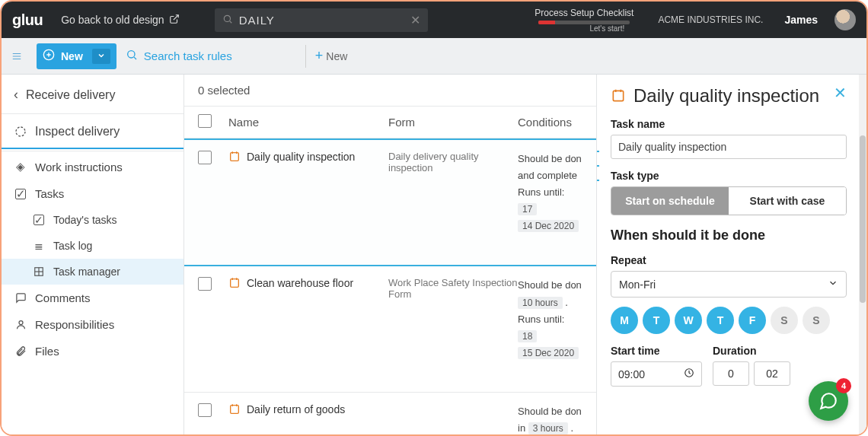 Image resolution: width=868 pixels, height=436 pixels. What do you see at coordinates (453, 122) in the screenshot?
I see `col-form: Form` at bounding box center [453, 122].